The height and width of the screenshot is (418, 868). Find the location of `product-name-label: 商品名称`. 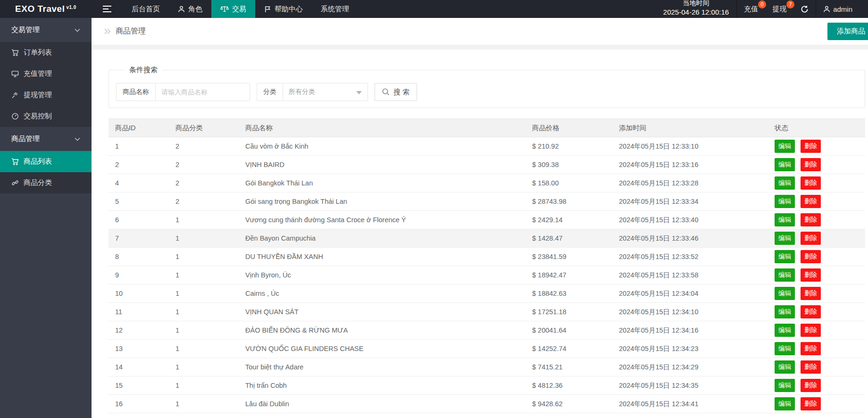

product-name-label: 商品名称 is located at coordinates (136, 92).